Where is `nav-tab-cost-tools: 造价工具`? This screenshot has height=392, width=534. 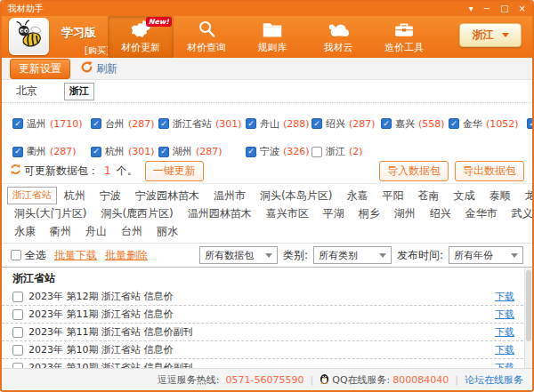
nav-tab-cost-tools: 造价工具 is located at coordinates (404, 37).